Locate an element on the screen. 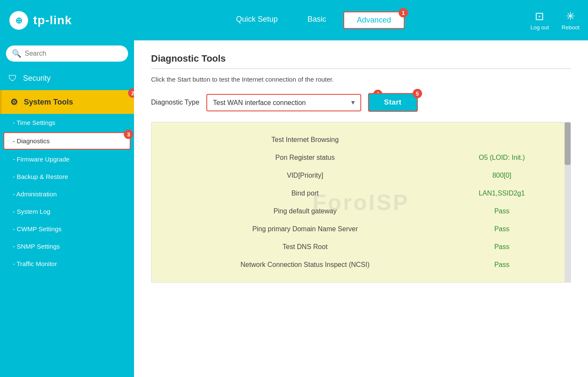 The width and height of the screenshot is (588, 377). nav-tabs: Quick Setup Basic Advanced 1 is located at coordinates (314, 20).